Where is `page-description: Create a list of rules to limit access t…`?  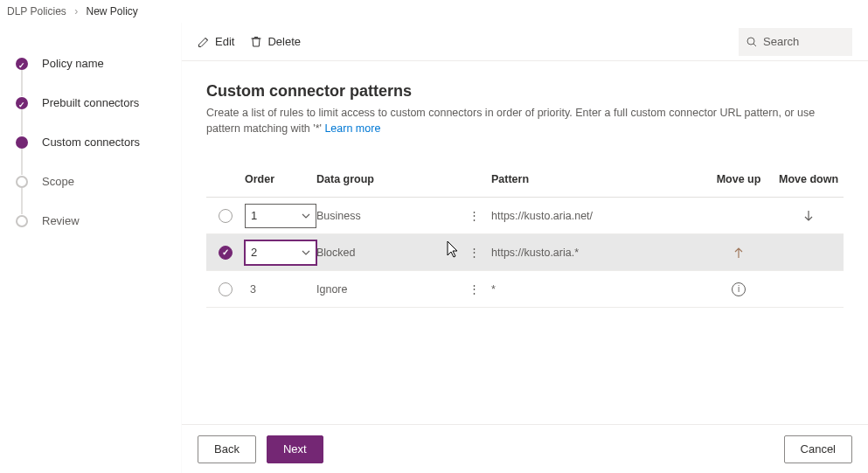
page-description: Create a list of rules to limit access t… is located at coordinates (524, 121).